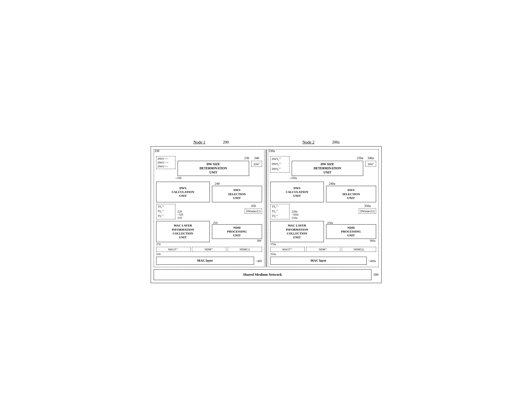  Describe the element at coordinates (245, 249) in the screenshot. I see `ndm1-box: NDMi(1)` at that location.